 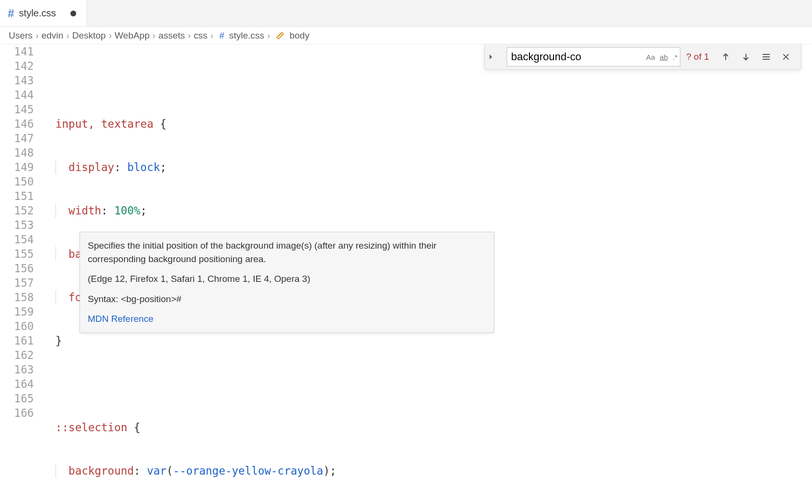 I want to click on code-line: }, so click(x=434, y=341).